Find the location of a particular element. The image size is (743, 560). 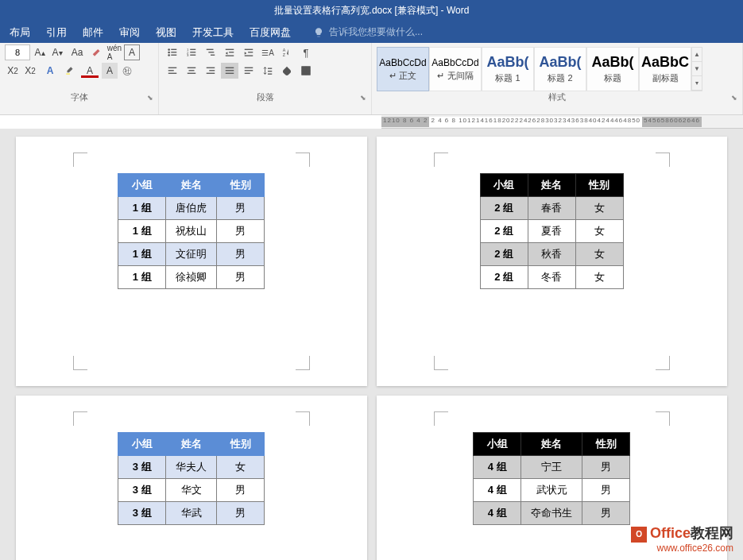

line-spacing-button is located at coordinates (268, 71).